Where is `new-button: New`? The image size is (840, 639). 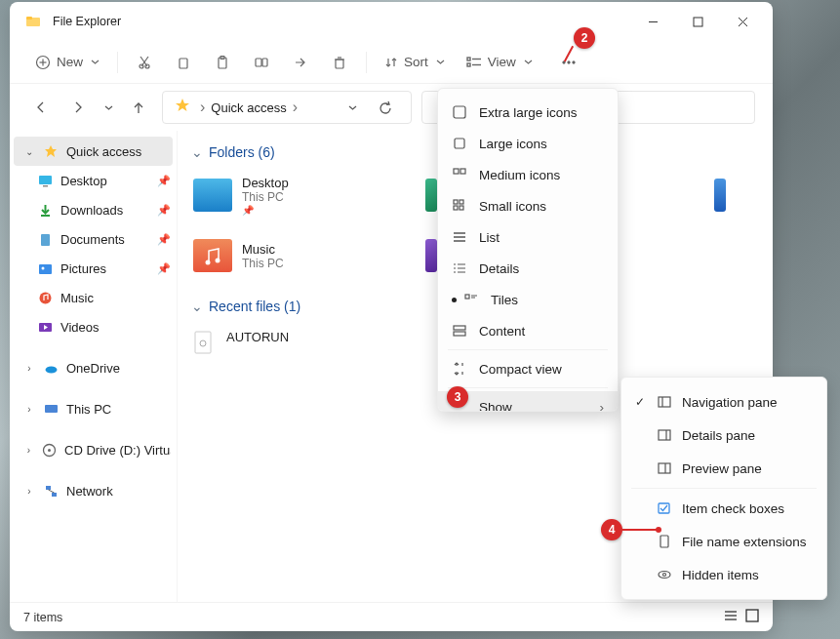
new-button: New is located at coordinates (67, 62).